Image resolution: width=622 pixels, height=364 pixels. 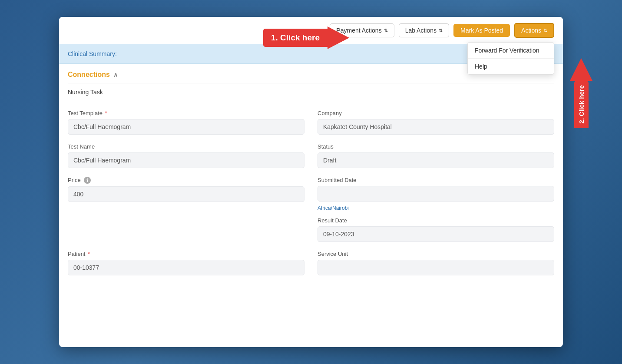 I want to click on actions-label: Actions, so click(x=531, y=30).